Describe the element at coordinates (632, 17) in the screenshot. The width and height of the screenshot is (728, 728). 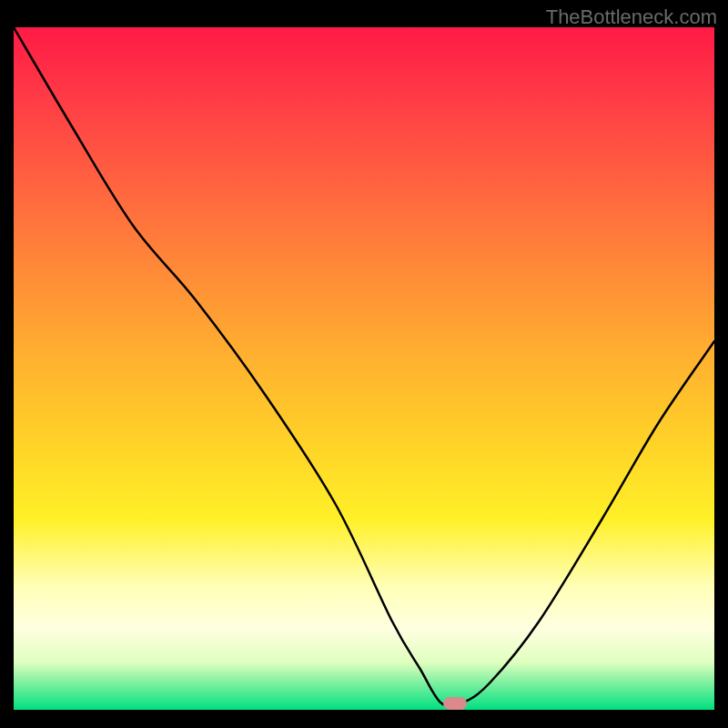
I see `attribution-label: TheBottleneck.com` at that location.